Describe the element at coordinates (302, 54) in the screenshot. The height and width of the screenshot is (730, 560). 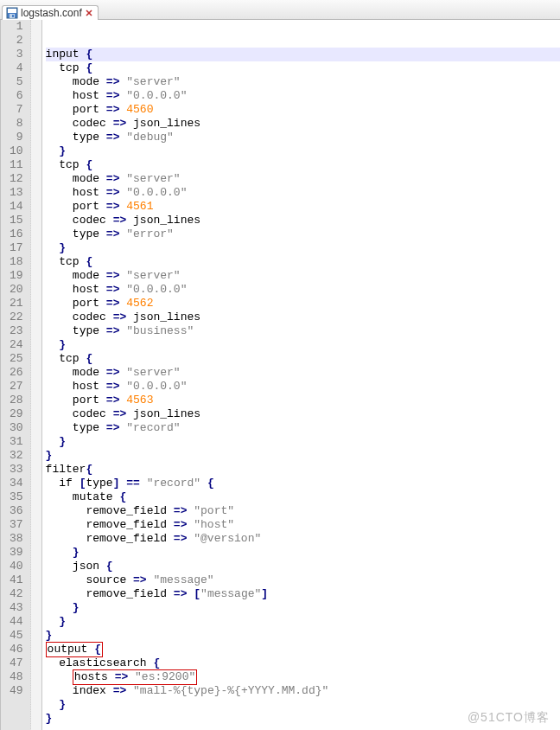
I see `code-line: input {` at that location.